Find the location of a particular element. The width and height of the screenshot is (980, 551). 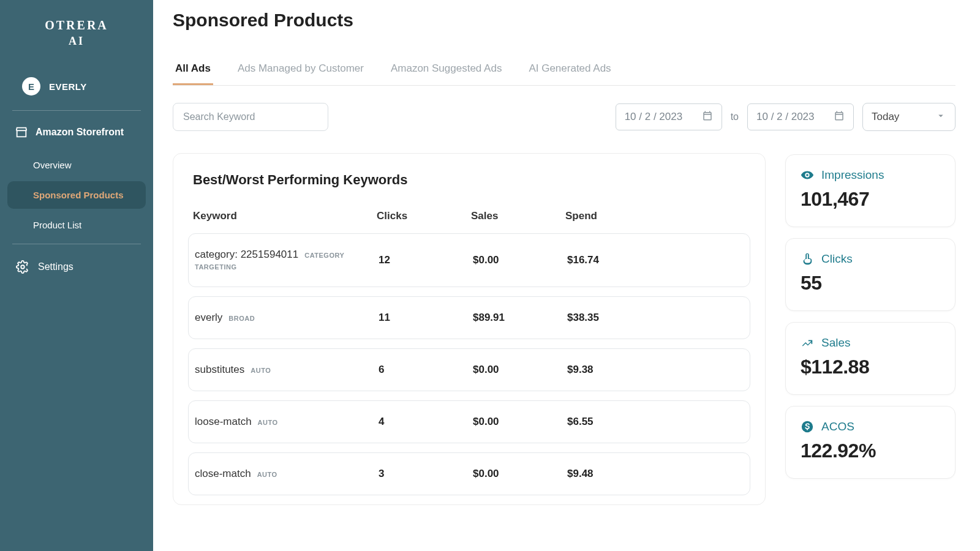

cell-clicks: 4 is located at coordinates (426, 422).